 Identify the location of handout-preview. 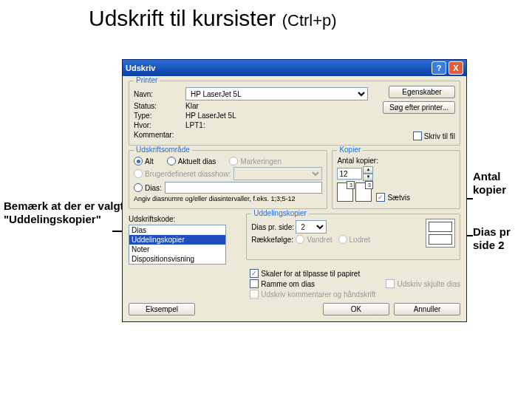
(440, 233).